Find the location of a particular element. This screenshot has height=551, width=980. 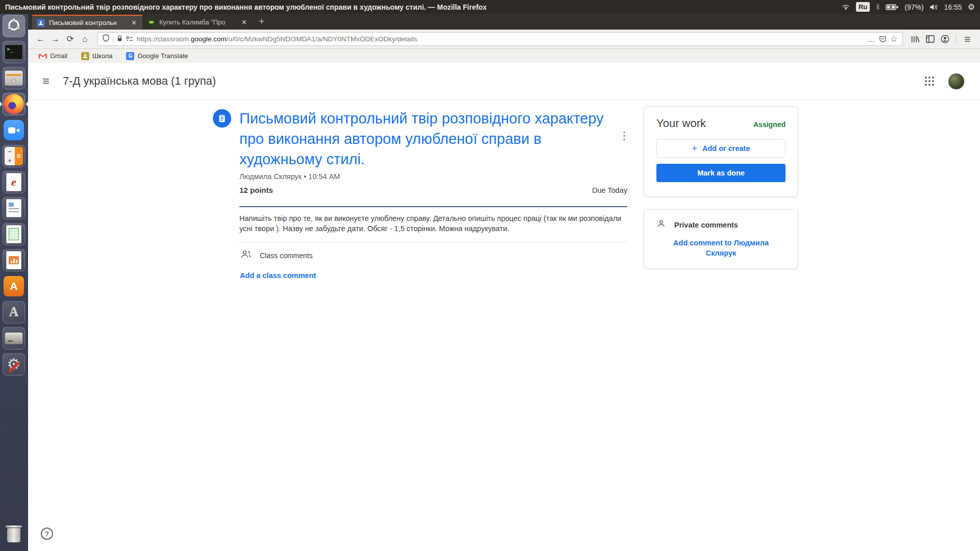

dock-item-terminal: >_ is located at coordinates (14, 52).